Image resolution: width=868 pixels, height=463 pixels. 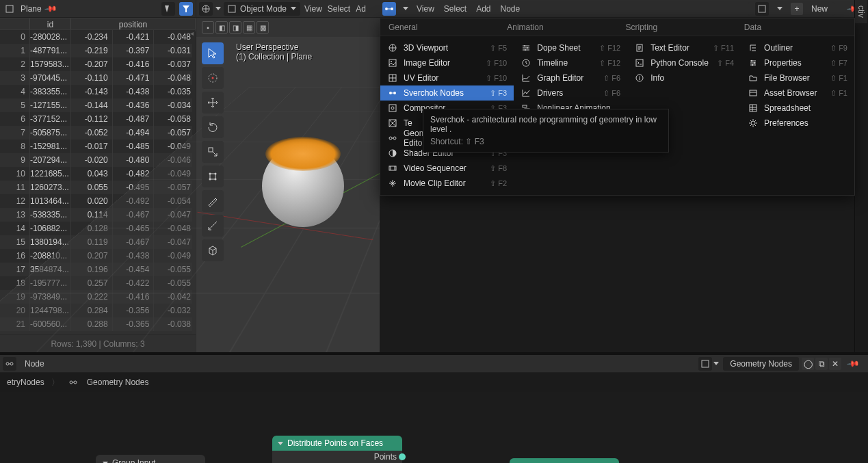 I want to click on text-icon, so click(x=640, y=48).